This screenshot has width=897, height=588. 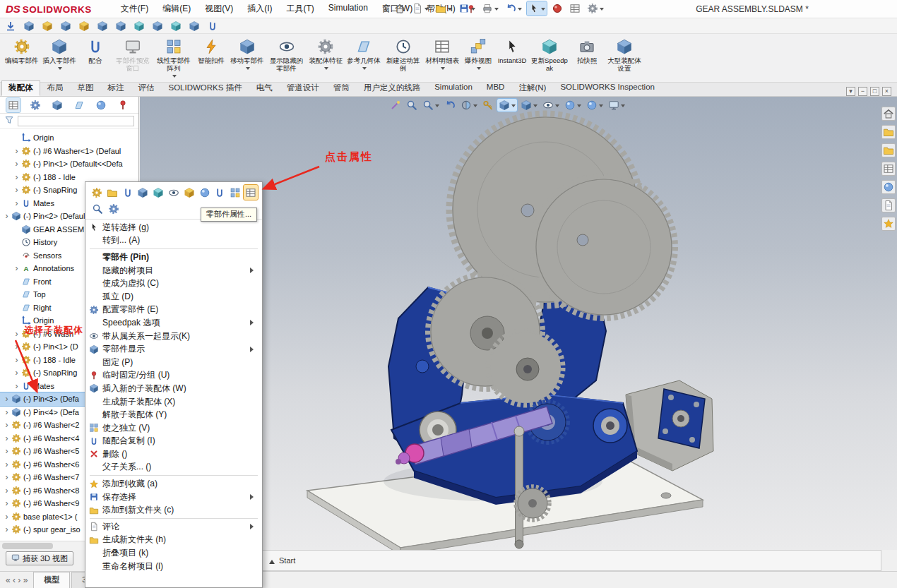 What do you see at coordinates (174, 553) in the screenshot?
I see `context-menu-item: 折叠项目 (k)` at bounding box center [174, 553].